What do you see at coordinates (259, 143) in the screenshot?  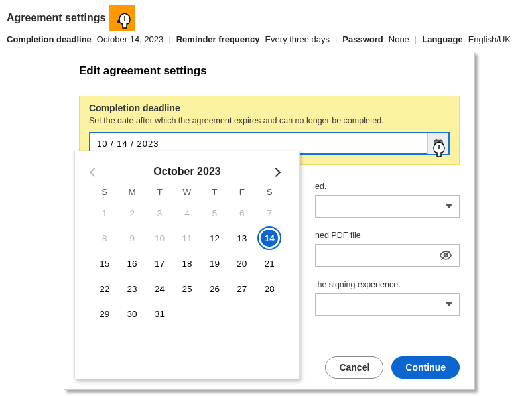 I see `deadline-date-input` at bounding box center [259, 143].